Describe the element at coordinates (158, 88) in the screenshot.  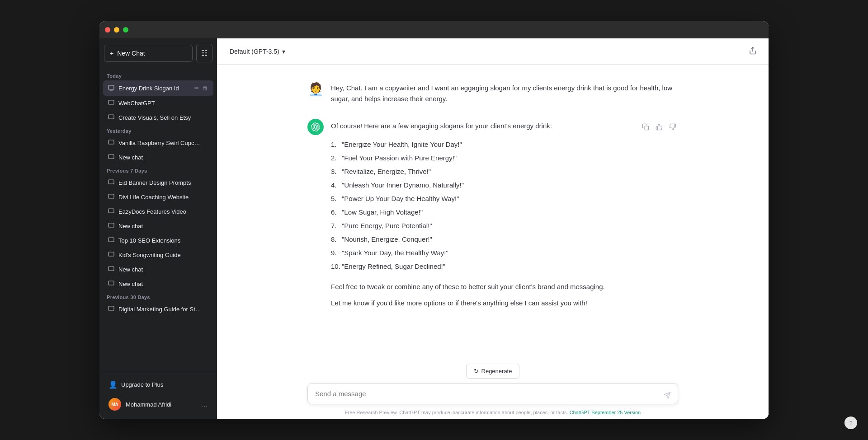
I see `sidebar-item-energy-drink: Energy Drink Slogan Id ✏ 🗑` at that location.